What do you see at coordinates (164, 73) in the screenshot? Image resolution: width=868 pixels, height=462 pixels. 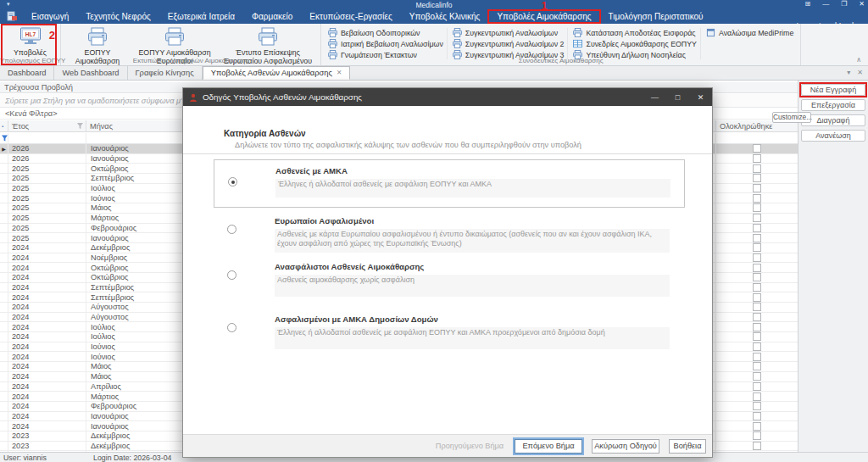 I see `tab-label: Γραφείο Κίνησης` at bounding box center [164, 73].